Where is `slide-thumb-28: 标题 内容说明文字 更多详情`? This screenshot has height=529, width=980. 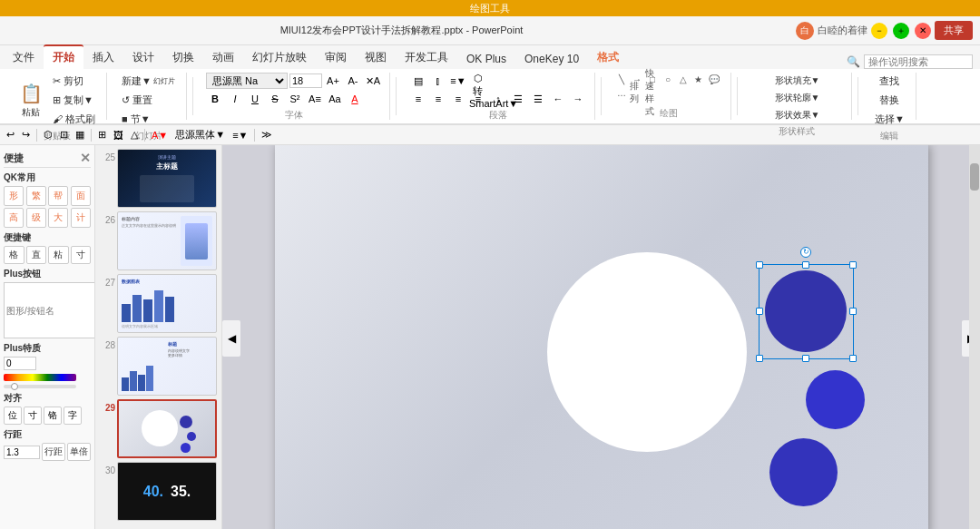 slide-thumb-28: 标题 内容说明文字 更多详情 is located at coordinates (167, 367).